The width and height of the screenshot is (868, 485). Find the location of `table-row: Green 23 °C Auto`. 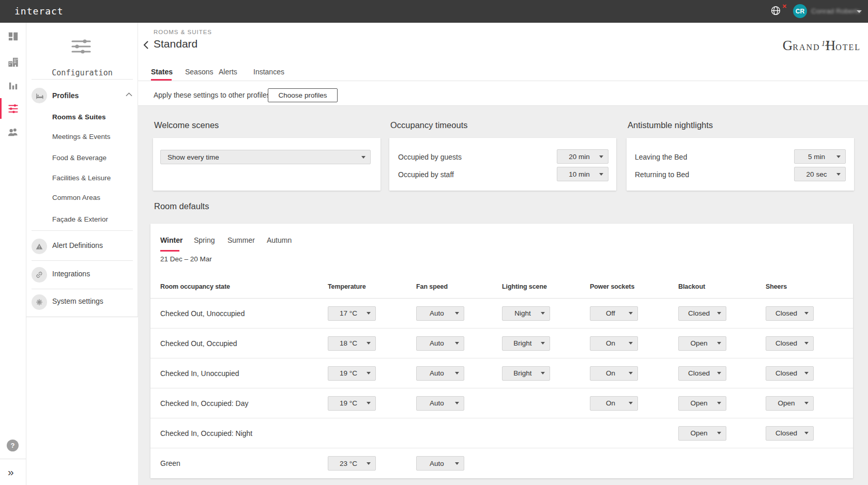

table-row: Green 23 °C Auto is located at coordinates (501, 463).